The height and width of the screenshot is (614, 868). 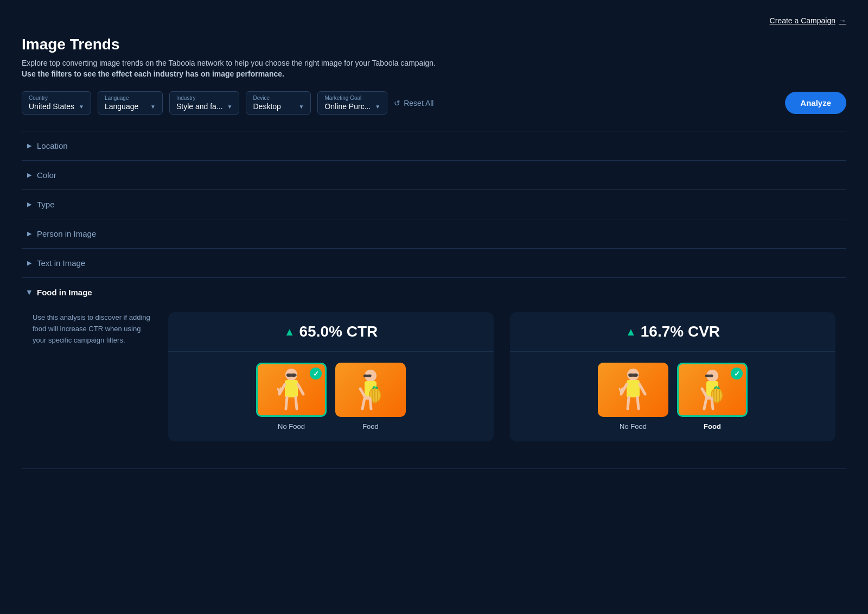 What do you see at coordinates (712, 390) in the screenshot?
I see `cvr-food-image: ✓` at bounding box center [712, 390].